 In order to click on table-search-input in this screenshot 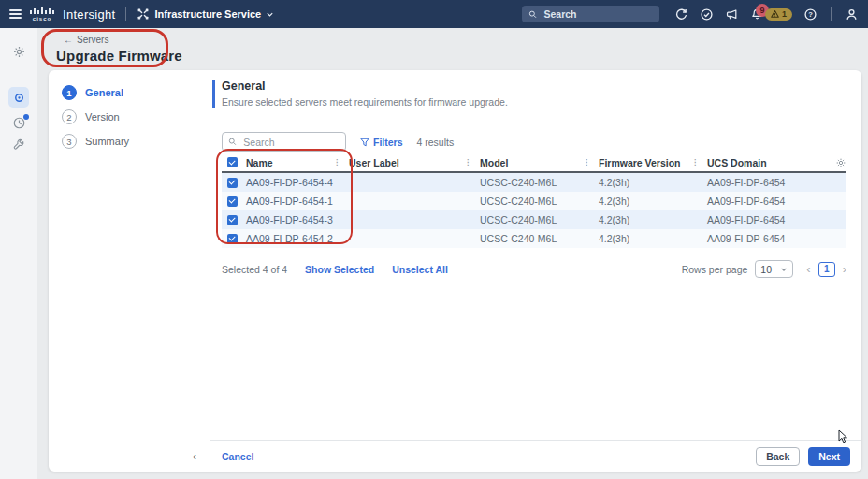, I will do `click(290, 142)`.